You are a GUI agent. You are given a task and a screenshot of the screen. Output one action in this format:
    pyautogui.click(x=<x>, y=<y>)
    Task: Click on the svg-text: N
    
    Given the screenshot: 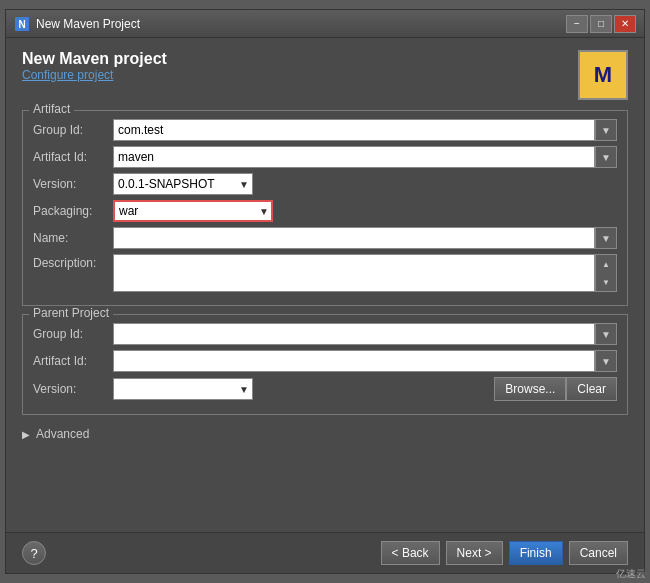 What is the action you would take?
    pyautogui.click(x=22, y=24)
    